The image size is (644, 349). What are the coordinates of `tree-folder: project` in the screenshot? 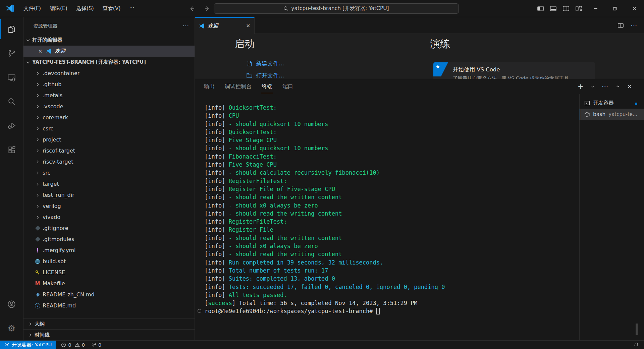 It's located at (109, 139).